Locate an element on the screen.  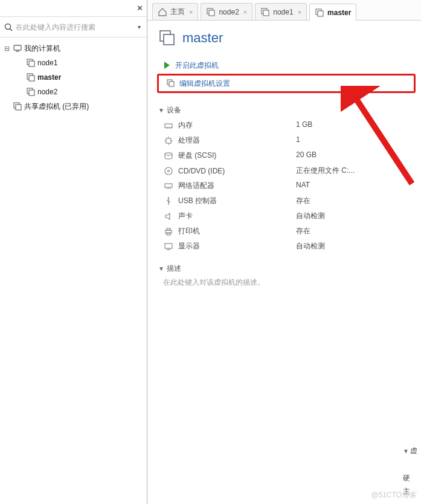
device-name: CD/DVD (IDE) is located at coordinates (202, 171).